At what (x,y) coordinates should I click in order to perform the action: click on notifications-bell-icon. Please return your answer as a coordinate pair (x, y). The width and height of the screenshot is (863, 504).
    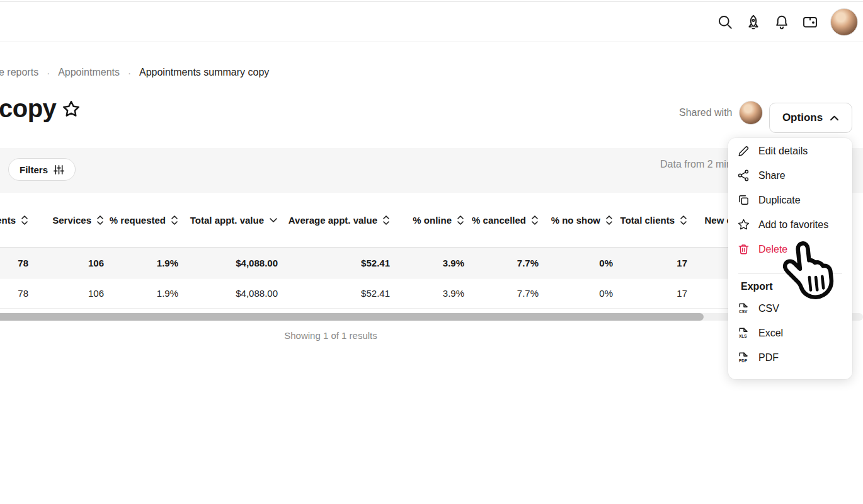
    Looking at the image, I should click on (782, 22).